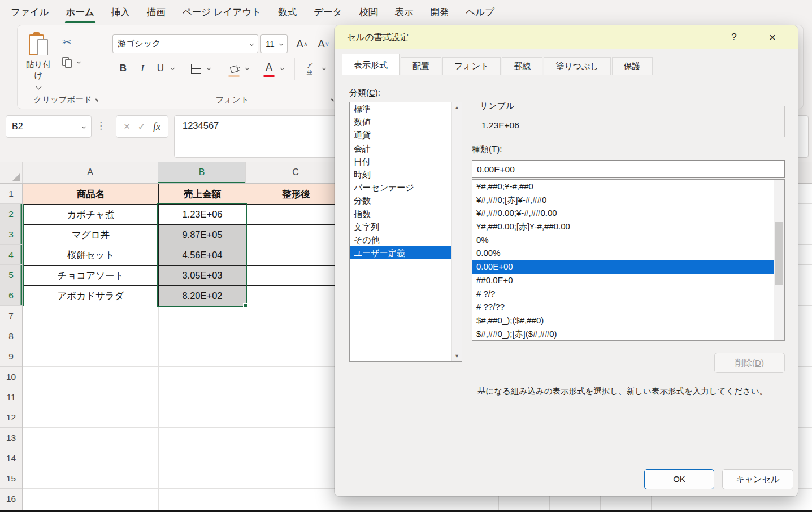 This screenshot has width=812, height=512. What do you see at coordinates (401, 174) in the screenshot?
I see `category-item: 時刻` at bounding box center [401, 174].